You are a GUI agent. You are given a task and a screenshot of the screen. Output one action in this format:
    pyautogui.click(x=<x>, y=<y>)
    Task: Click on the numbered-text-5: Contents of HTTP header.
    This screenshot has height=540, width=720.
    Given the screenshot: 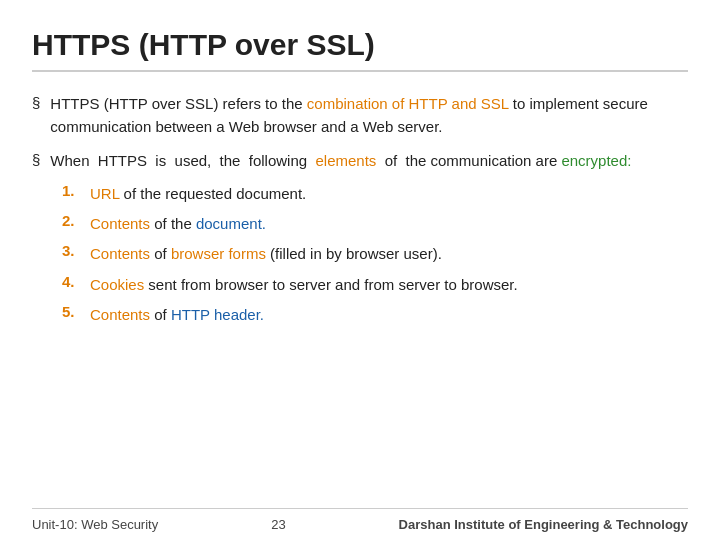 What is the action you would take?
    pyautogui.click(x=177, y=314)
    